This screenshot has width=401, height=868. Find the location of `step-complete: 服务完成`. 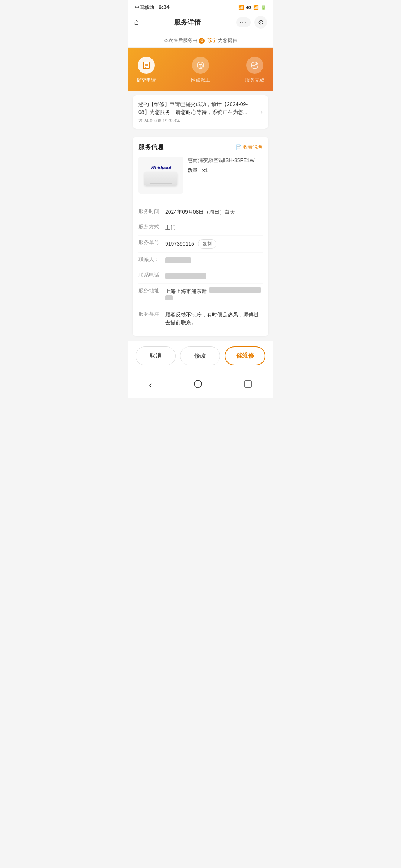

step-complete: 服务完成 is located at coordinates (255, 70).